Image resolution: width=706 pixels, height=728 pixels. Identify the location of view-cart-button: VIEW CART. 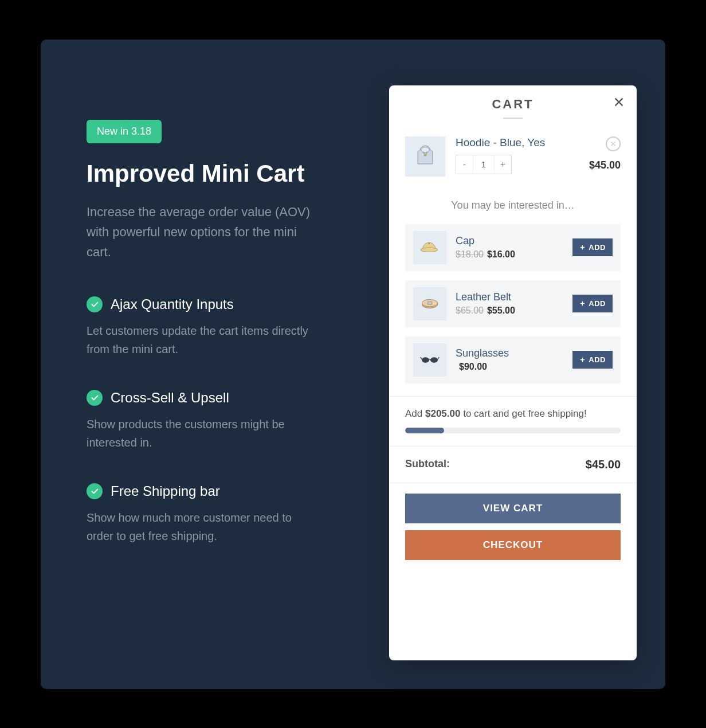
(513, 508).